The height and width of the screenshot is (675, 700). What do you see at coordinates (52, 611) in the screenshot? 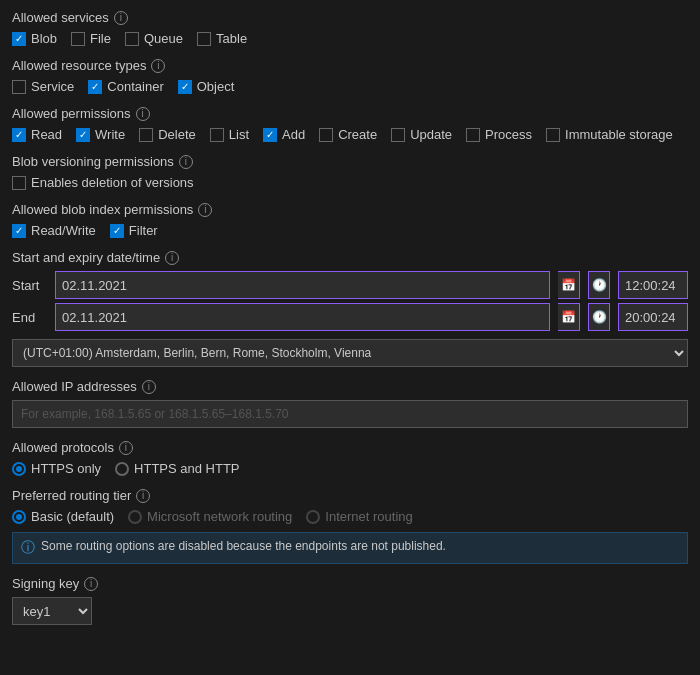
I see `signing-key-select: key1 key2` at bounding box center [52, 611].